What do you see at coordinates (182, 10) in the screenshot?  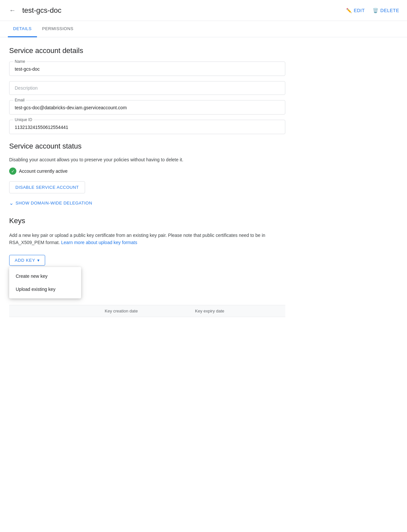 I see `page-title: test-gcs-doc` at bounding box center [182, 10].